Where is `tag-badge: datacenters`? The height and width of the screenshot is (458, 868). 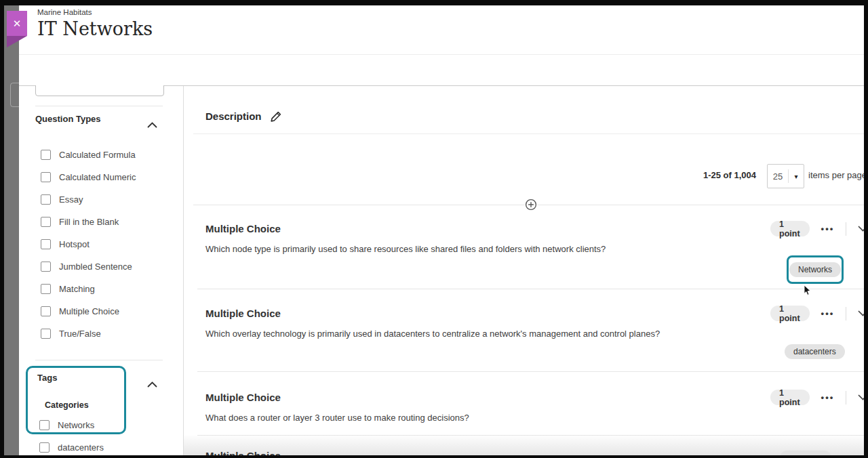
tag-badge: datacenters is located at coordinates (815, 352).